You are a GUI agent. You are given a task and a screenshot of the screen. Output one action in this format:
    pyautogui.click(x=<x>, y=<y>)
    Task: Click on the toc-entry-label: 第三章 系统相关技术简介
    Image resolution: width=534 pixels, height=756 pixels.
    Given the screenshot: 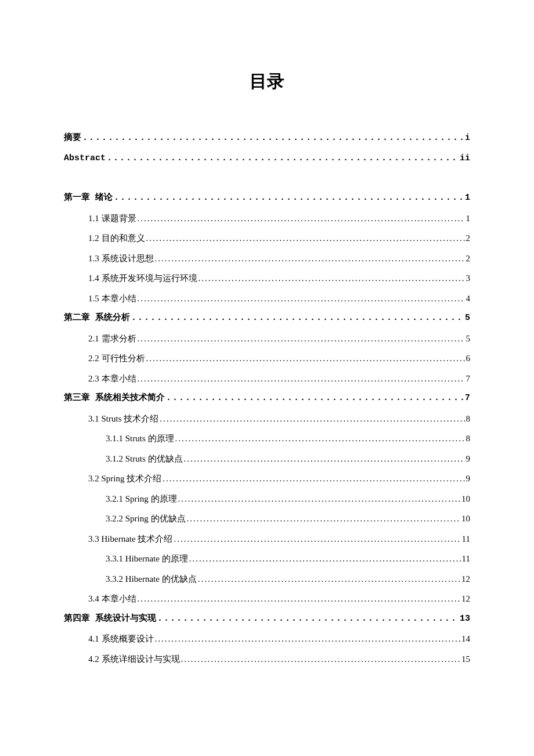 What is the action you would take?
    pyautogui.click(x=114, y=398)
    